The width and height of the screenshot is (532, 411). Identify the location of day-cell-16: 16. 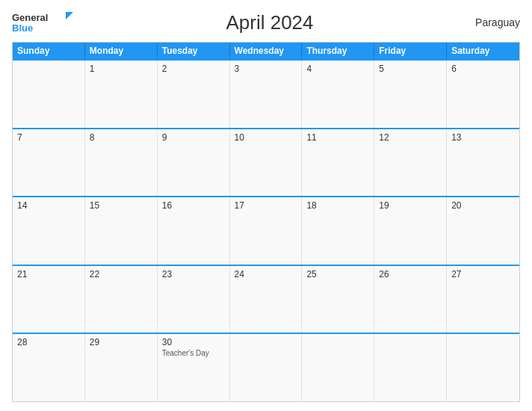
(194, 231).